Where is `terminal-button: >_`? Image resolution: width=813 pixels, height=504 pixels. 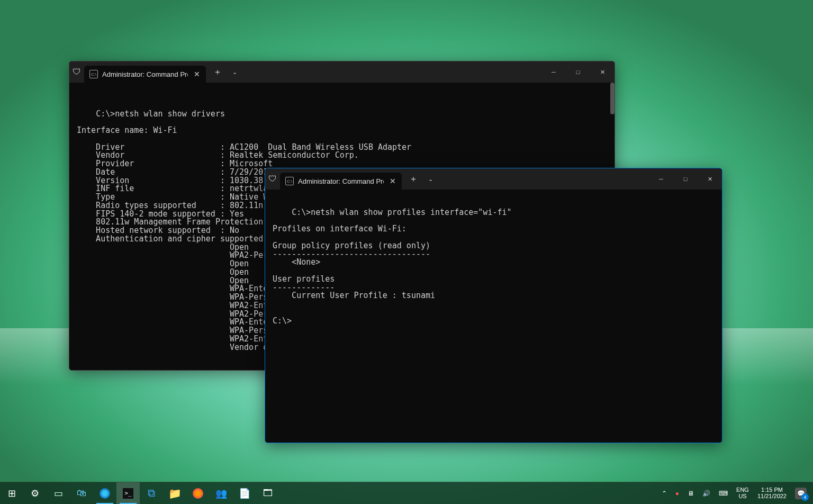 terminal-button: >_ is located at coordinates (128, 493).